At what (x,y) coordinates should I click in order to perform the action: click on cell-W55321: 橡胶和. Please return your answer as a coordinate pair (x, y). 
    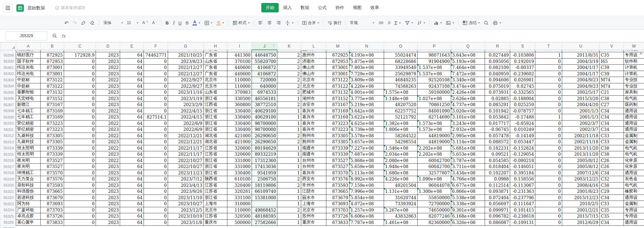
    Looking at the image, I should click on (634, 192).